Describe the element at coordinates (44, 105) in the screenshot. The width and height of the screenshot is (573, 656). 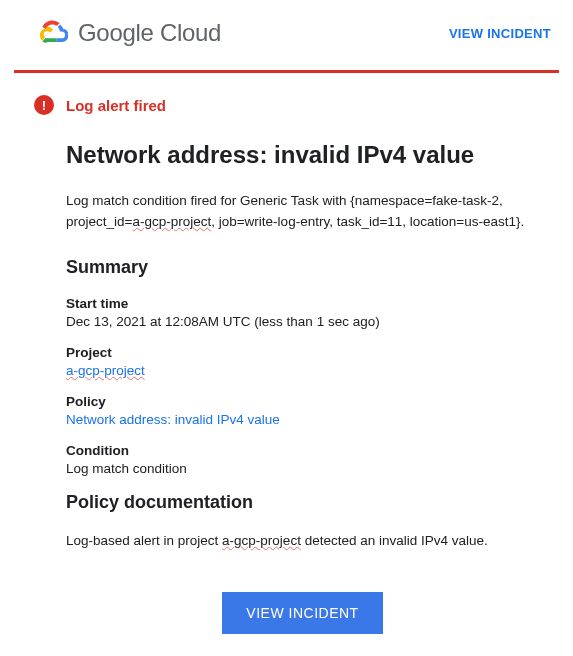
I see `alert-icon: !` at that location.